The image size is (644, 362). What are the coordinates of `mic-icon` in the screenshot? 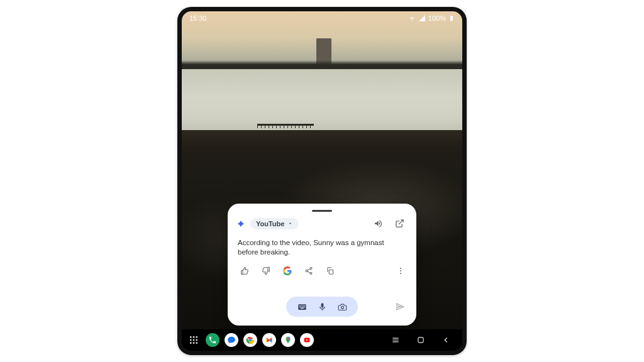 It's located at (322, 307).